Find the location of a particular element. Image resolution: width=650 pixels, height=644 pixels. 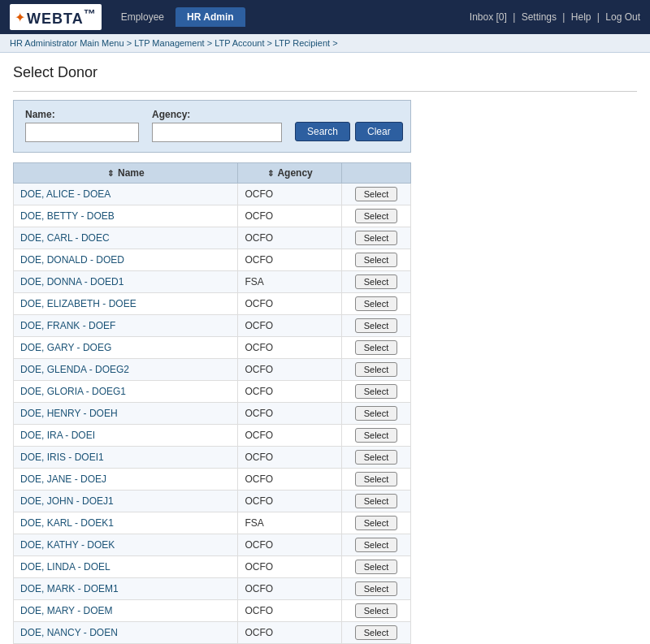

table-row: DOE, IRIS - DOEI1OCFOSelect is located at coordinates (213, 458).